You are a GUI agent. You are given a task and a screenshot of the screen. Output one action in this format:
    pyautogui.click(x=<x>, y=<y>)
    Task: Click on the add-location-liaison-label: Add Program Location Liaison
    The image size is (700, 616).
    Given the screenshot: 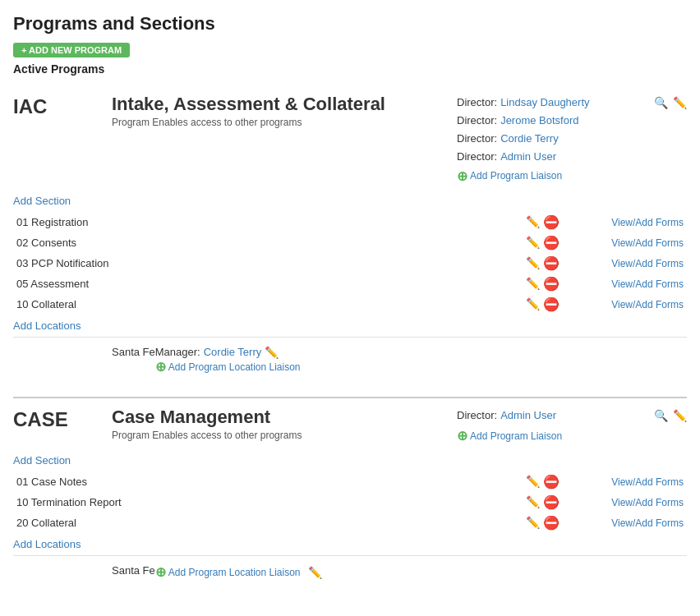 What is the action you would take?
    pyautogui.click(x=235, y=367)
    